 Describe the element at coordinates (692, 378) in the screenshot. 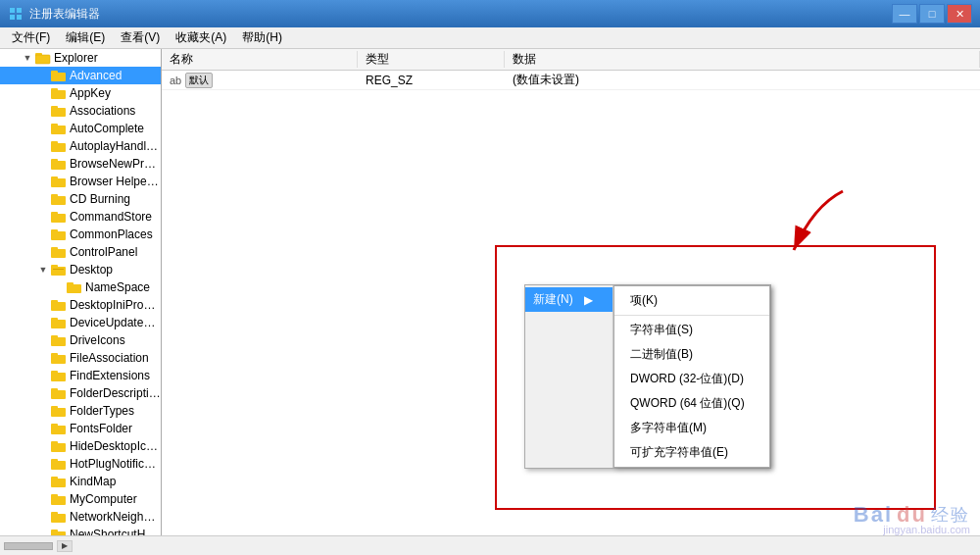

I see `submenu-item-dword: DWORD (32-位值)(D)` at that location.